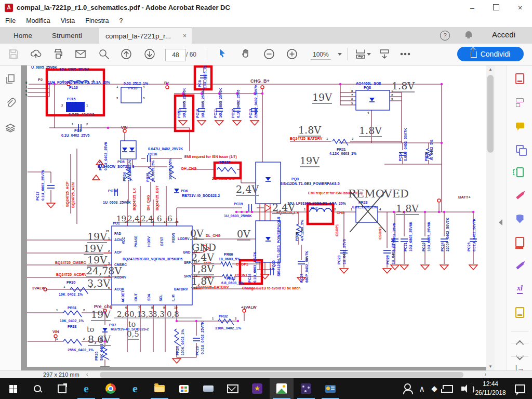 Image resolution: width=532 pixels, height=399 pixels. What do you see at coordinates (340, 54) in the screenshot?
I see `zoom-dropdown-caret` at bounding box center [340, 54].